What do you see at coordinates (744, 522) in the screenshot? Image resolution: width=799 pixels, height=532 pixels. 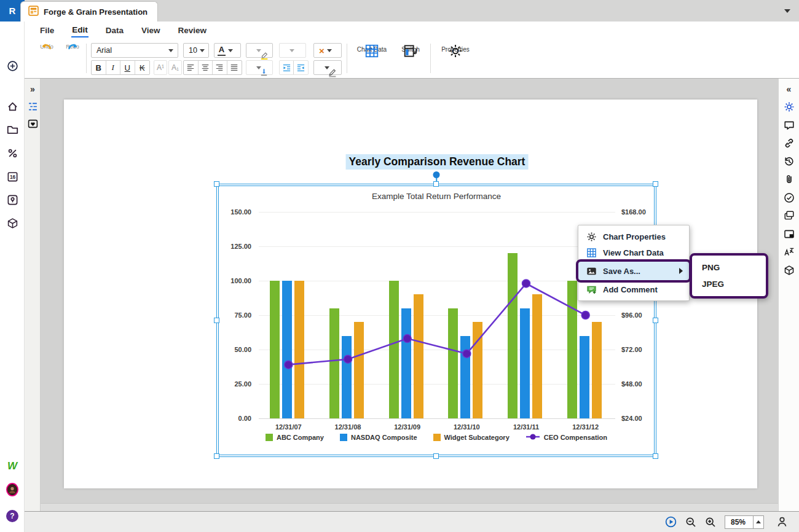 I see `zoom-level-input: 85%` at bounding box center [744, 522].